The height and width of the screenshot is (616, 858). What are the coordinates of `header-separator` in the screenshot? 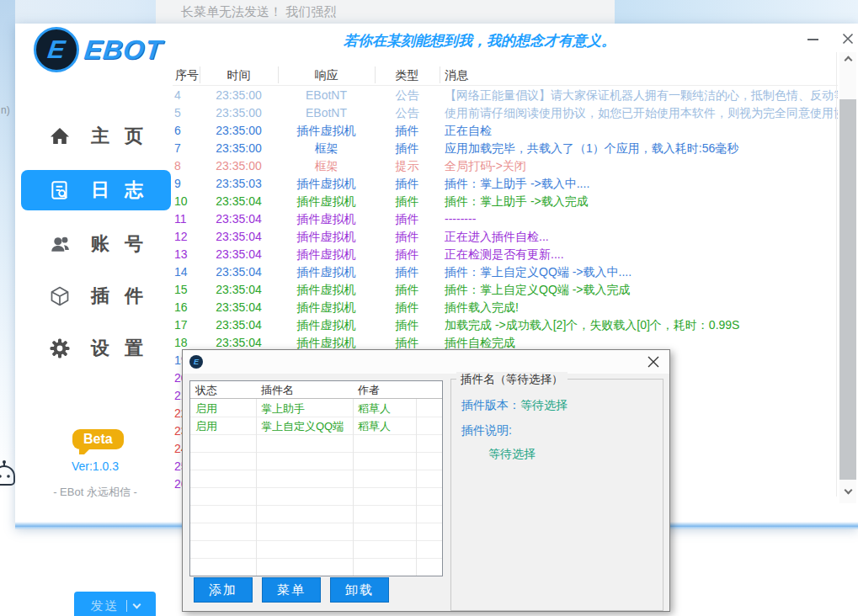 It's located at (200, 75).